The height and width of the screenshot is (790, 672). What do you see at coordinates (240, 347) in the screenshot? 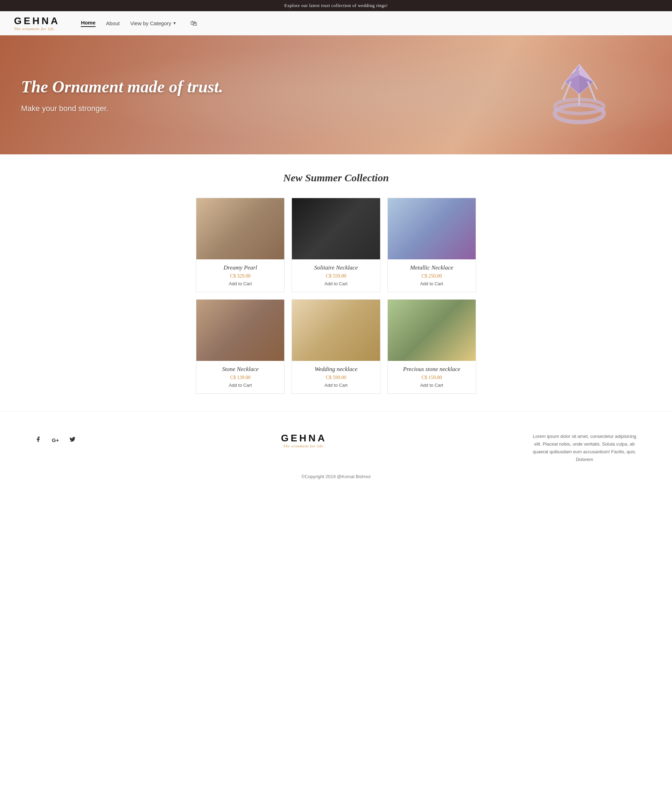
I see `product-card-stone-necklace: Stone Necklace C$ 139.00 Add to Cart` at bounding box center [240, 347].